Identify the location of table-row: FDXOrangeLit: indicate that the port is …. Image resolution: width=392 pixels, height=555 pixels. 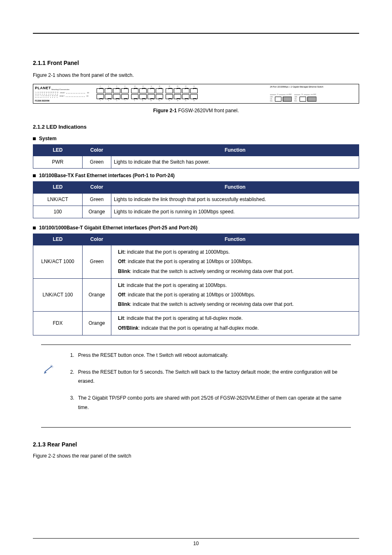
(196, 323).